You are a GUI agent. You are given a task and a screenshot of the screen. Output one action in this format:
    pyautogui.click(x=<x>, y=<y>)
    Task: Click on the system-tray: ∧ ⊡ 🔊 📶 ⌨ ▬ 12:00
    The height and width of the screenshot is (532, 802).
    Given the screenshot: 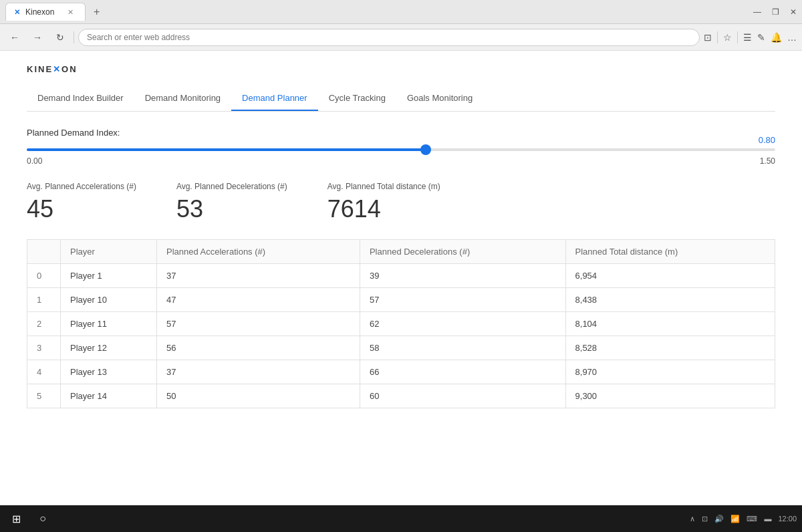 What is the action you would take?
    pyautogui.click(x=743, y=519)
    